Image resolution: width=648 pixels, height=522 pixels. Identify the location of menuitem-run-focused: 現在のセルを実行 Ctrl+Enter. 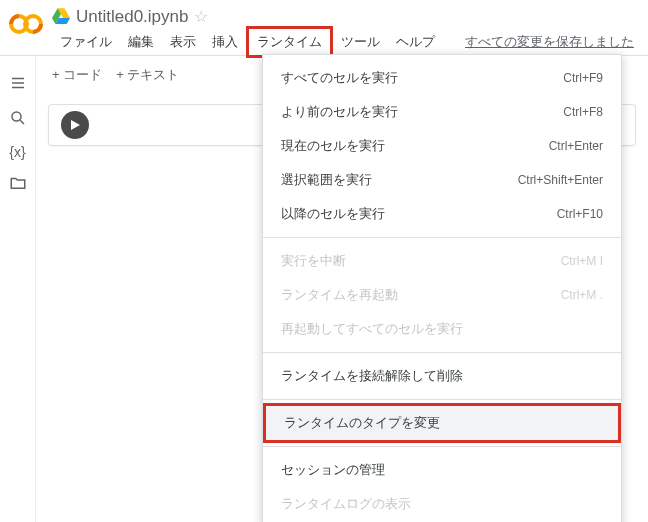
(442, 146).